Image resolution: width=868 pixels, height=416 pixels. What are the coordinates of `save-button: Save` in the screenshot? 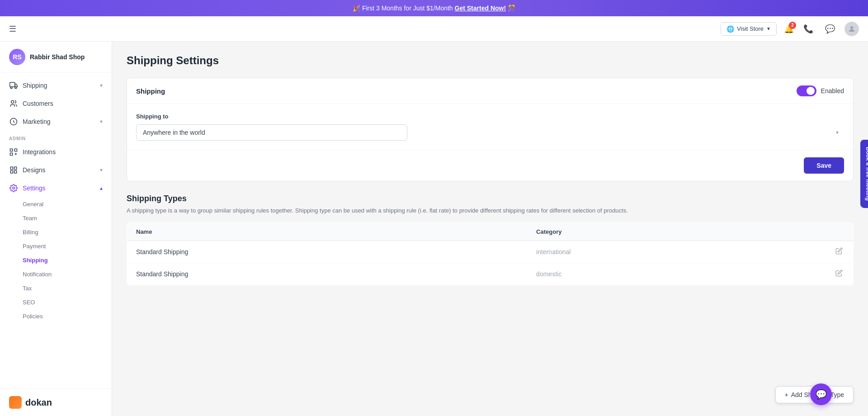 It's located at (824, 165).